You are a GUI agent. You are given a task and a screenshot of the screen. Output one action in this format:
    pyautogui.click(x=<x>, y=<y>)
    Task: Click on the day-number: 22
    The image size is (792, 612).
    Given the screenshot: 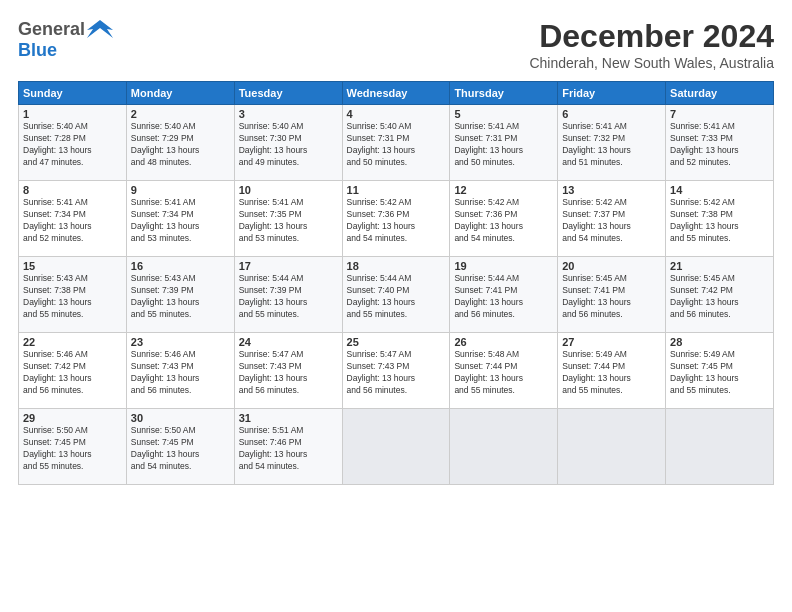 What is the action you would take?
    pyautogui.click(x=72, y=342)
    